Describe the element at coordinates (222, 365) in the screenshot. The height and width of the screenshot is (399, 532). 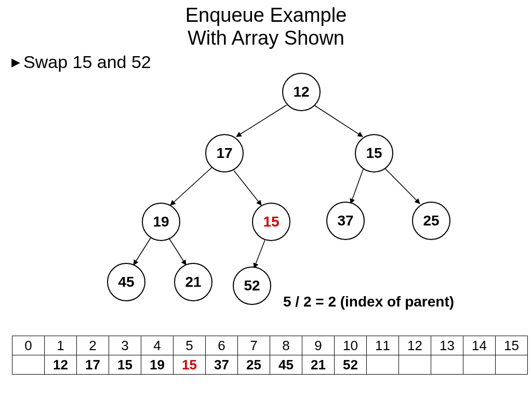
I see `array-value-cell: 37` at that location.